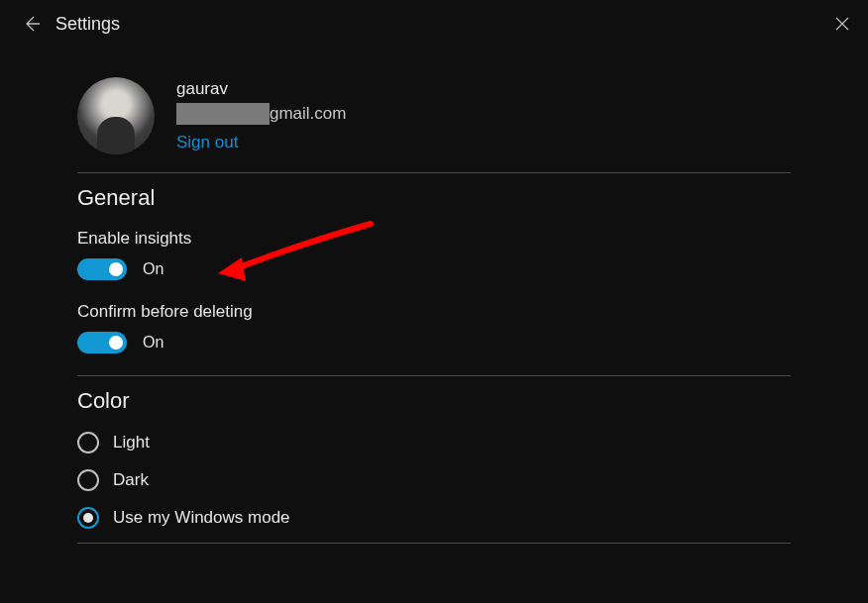 The width and height of the screenshot is (868, 603). Describe the element at coordinates (842, 24) in the screenshot. I see `close-icon` at that location.